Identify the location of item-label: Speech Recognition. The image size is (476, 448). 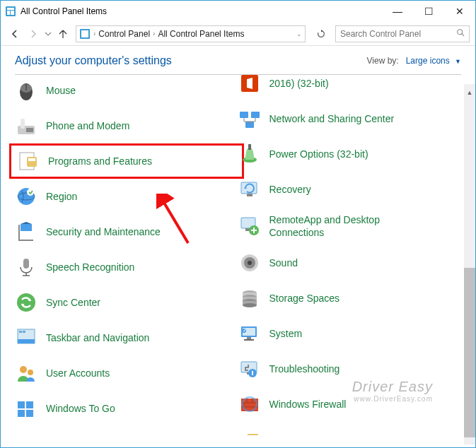
(91, 267).